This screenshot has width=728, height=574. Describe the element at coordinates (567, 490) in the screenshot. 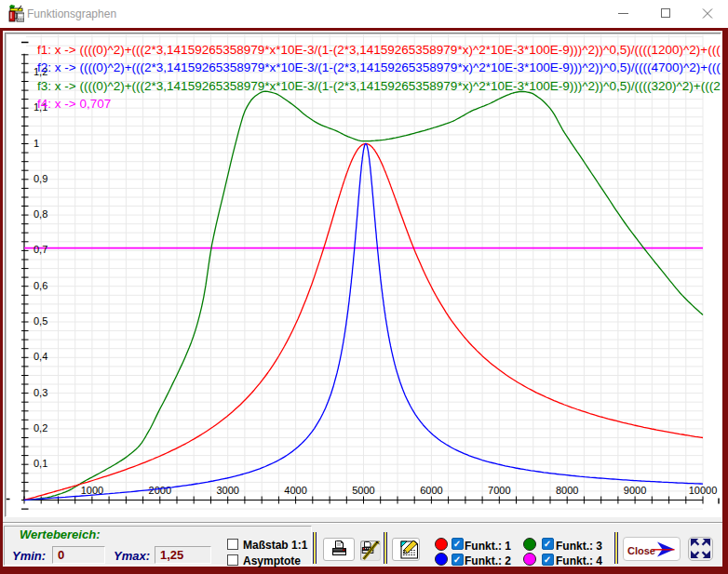

I see `svg-text: 8000` at that location.